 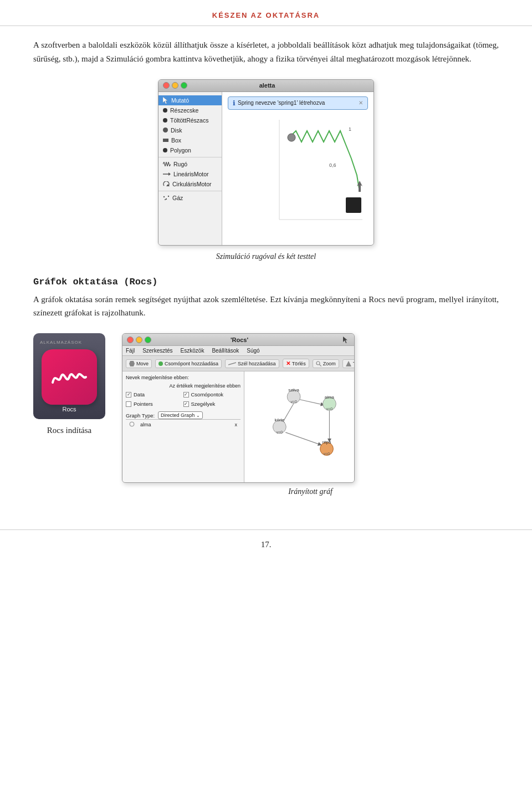 I want to click on panel-col-pointers: Pointers, so click(x=155, y=405).